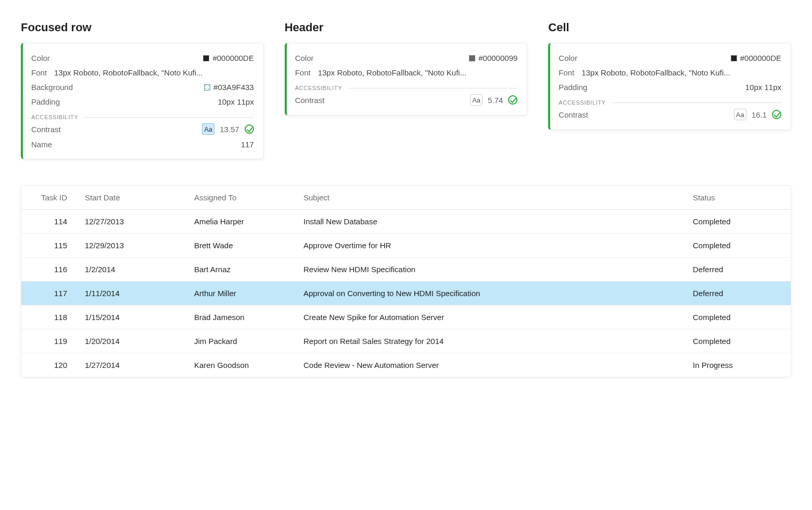  I want to click on card-title: Header, so click(406, 28).